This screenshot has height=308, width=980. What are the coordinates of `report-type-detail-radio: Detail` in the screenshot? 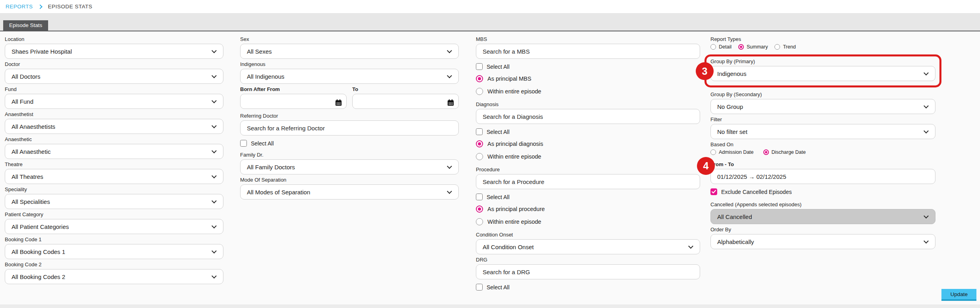 It's located at (721, 47).